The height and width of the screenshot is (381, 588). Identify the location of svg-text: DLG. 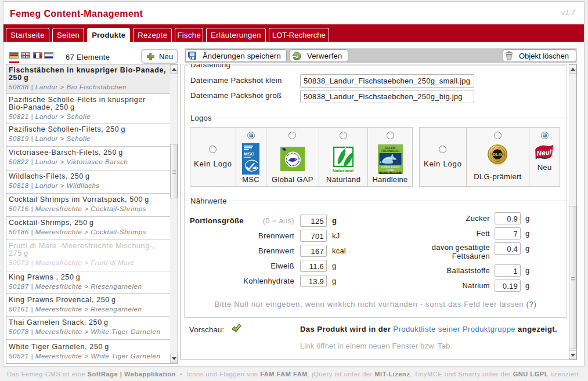
(497, 154).